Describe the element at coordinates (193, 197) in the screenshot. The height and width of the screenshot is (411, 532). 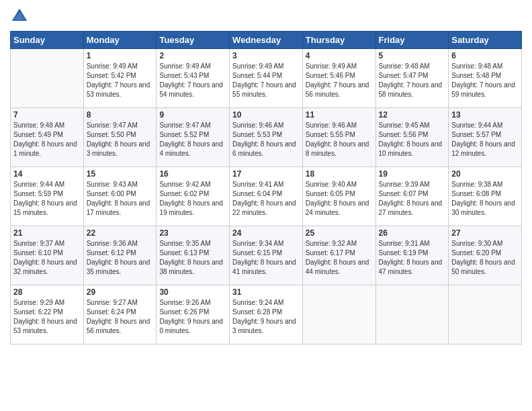
I see `calendar-cell: 16Sunrise: 9:42 AMSunset: 6:02 PMDayligh…` at that location.